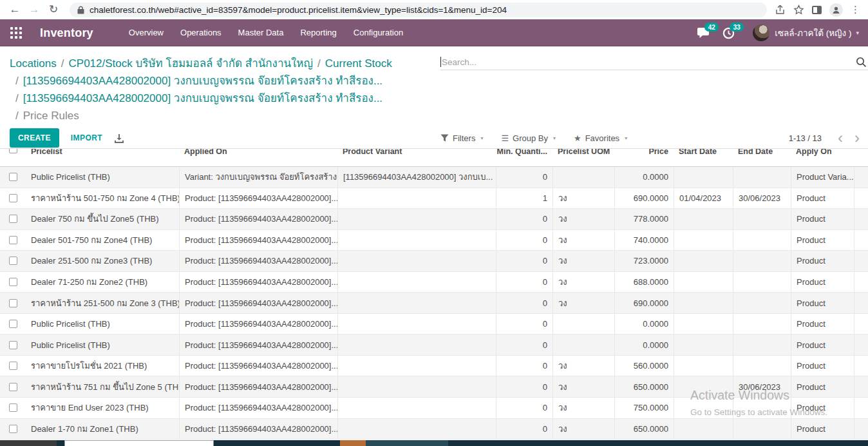 The width and height of the screenshot is (868, 446). What do you see at coordinates (703, 157) in the screenshot?
I see `header-cell-start-date: Start Date` at bounding box center [703, 157].